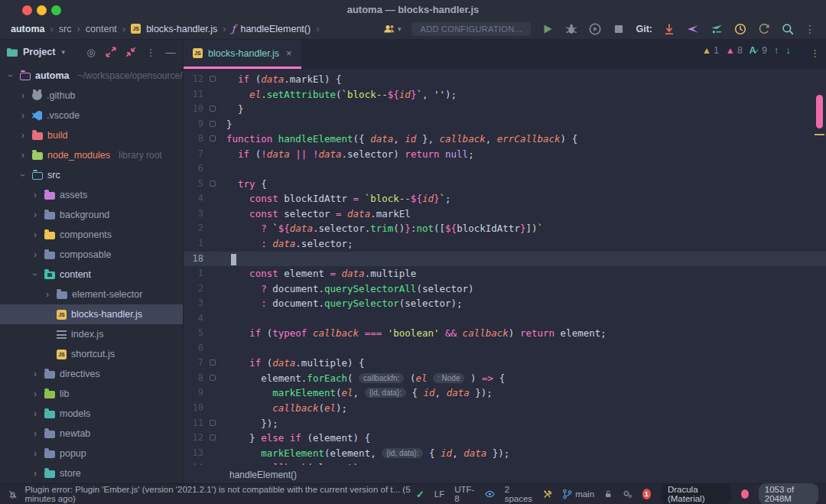 The width and height of the screenshot is (826, 504). What do you see at coordinates (759, 50) in the screenshot?
I see `typos-indicator: A✓ 9` at bounding box center [759, 50].